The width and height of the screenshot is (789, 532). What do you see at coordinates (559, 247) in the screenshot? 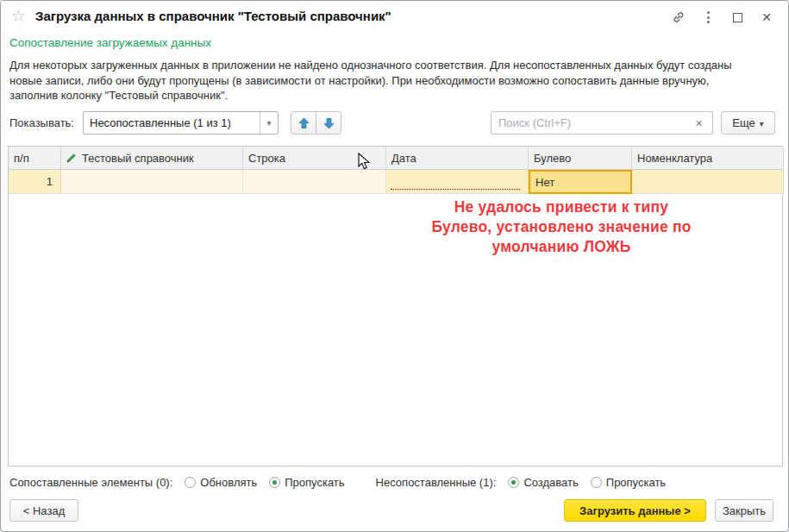
I see `error-annotation-line: умолчанию ЛОЖЬ` at bounding box center [559, 247].